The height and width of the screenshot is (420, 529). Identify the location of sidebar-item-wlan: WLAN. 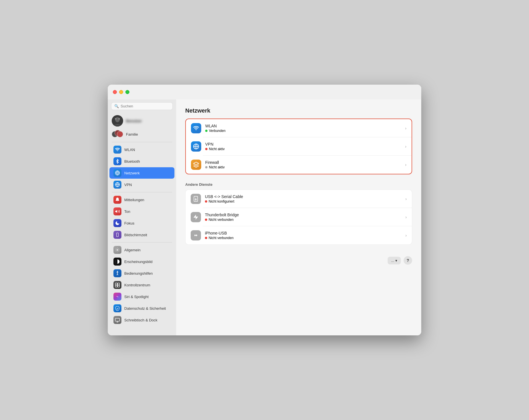
(142, 150).